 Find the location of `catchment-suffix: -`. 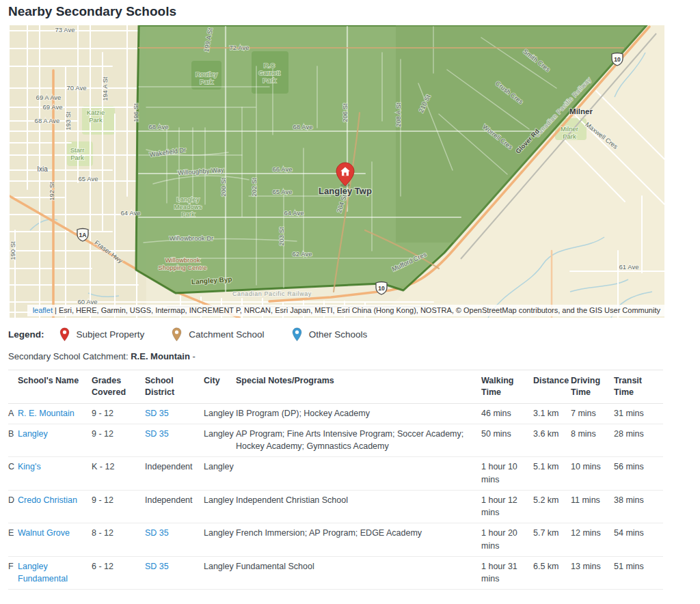

catchment-suffix: - is located at coordinates (193, 357).